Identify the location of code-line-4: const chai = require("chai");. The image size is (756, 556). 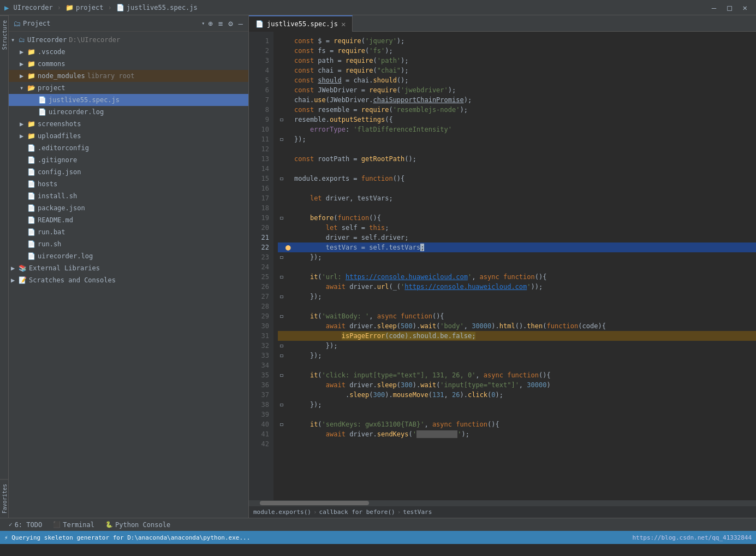
(517, 70).